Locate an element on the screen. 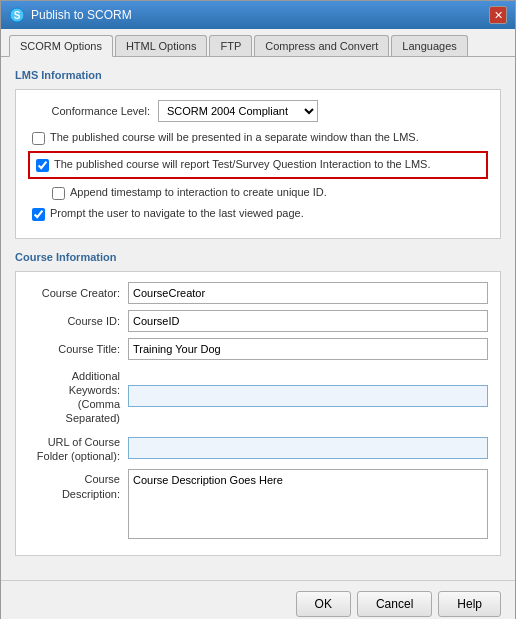 The height and width of the screenshot is (619, 516). description-input: Course Description Goes Here is located at coordinates (308, 504).